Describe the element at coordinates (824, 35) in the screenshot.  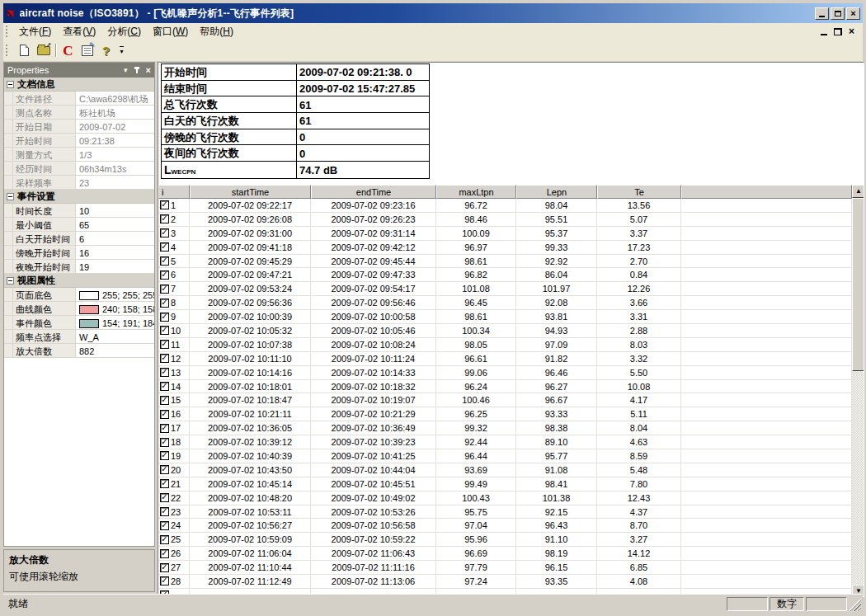
I see `mdi-minimize-button` at that location.